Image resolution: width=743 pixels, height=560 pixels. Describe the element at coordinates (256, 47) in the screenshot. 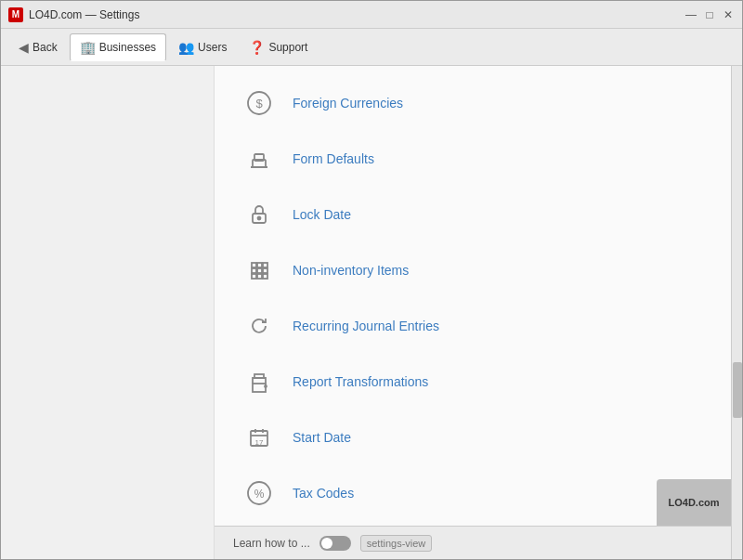

I see `support-icon: ❓` at that location.